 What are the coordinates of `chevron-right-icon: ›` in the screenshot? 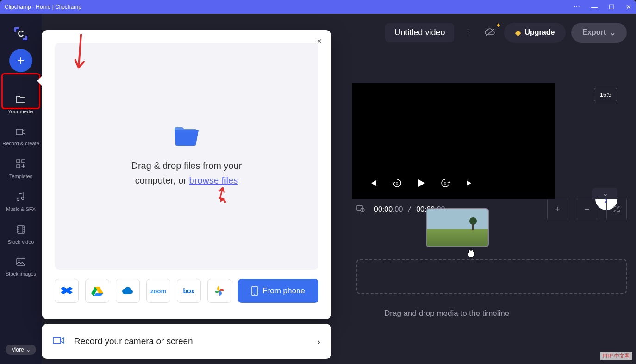 It's located at (318, 341).